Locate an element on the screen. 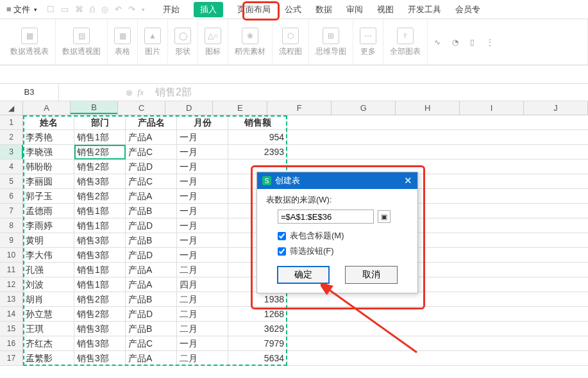 This screenshot has width=588, height=378. tab-data: 数据 is located at coordinates (324, 10).